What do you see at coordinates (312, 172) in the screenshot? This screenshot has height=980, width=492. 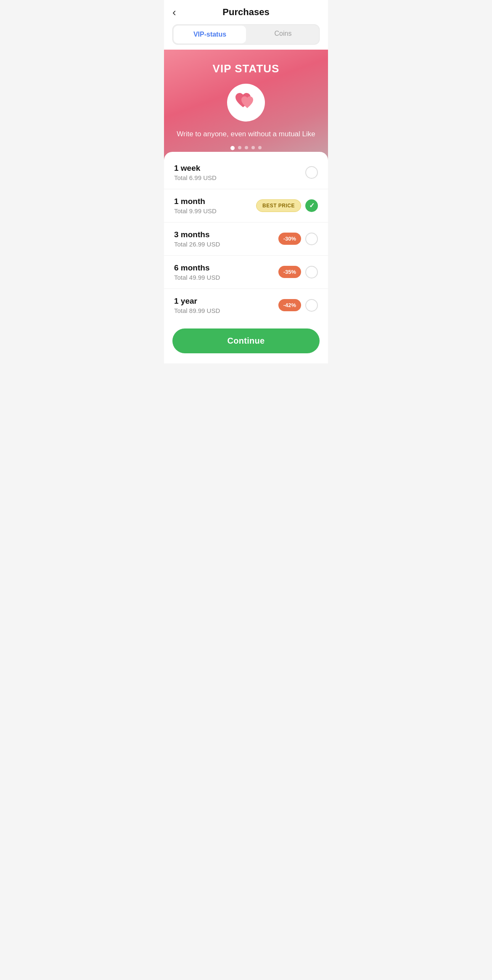 I see `plan-week-radio` at bounding box center [312, 172].